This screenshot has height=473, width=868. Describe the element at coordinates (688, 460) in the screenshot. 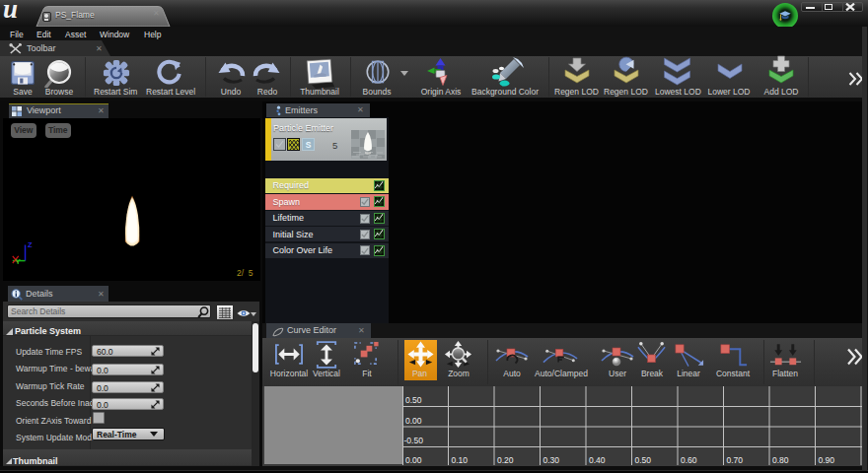

I see `svg-text: 0.60` at that location.